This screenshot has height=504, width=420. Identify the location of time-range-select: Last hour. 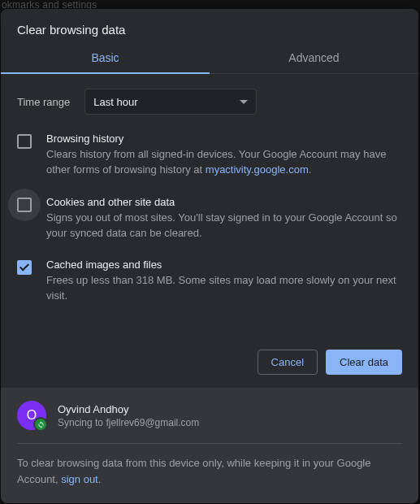
(171, 102).